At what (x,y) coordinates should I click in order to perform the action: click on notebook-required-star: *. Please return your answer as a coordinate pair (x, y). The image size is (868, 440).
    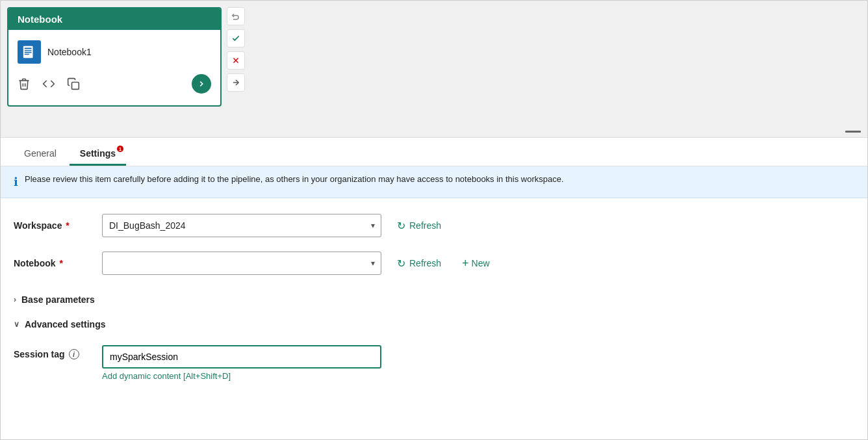
    Looking at the image, I should click on (60, 263).